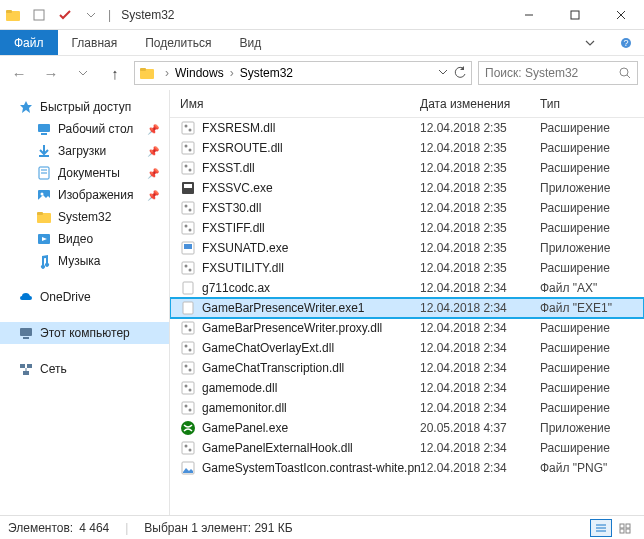 This screenshot has width=644, height=539. What do you see at coordinates (303, 73) in the screenshot?
I see `address-bar: › Windows › System32` at bounding box center [303, 73].